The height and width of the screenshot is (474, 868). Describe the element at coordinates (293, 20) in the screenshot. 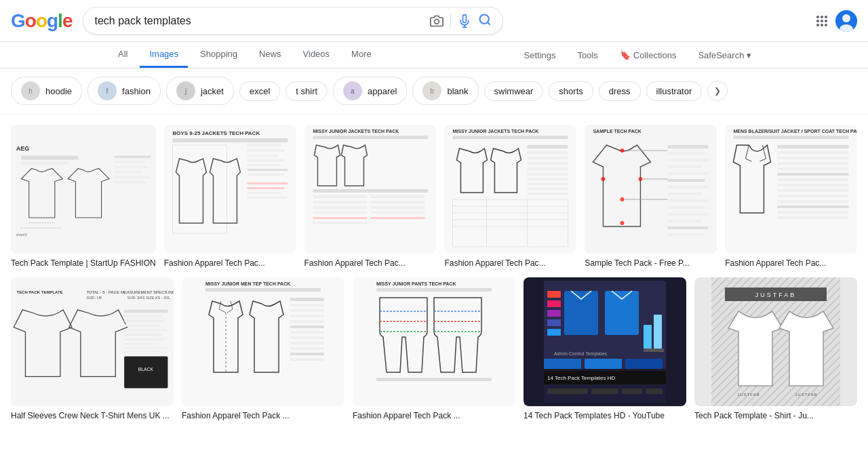

I see `search-bar: tech pack templates` at that location.